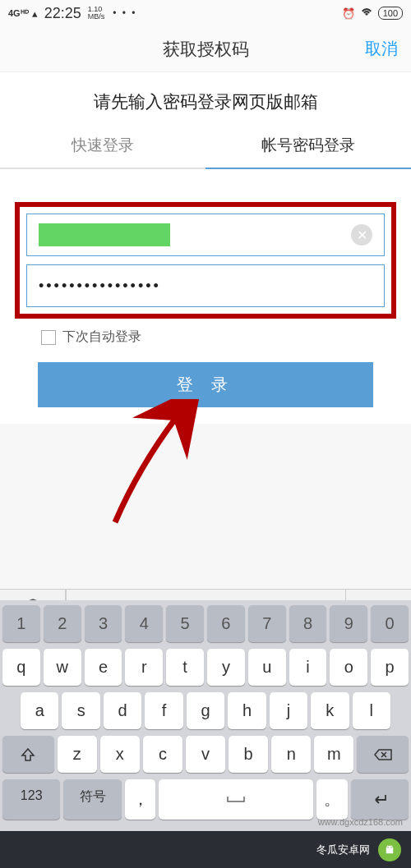 The width and height of the screenshot is (411, 868). What do you see at coordinates (289, 711) in the screenshot?
I see `key-j: j` at bounding box center [289, 711].